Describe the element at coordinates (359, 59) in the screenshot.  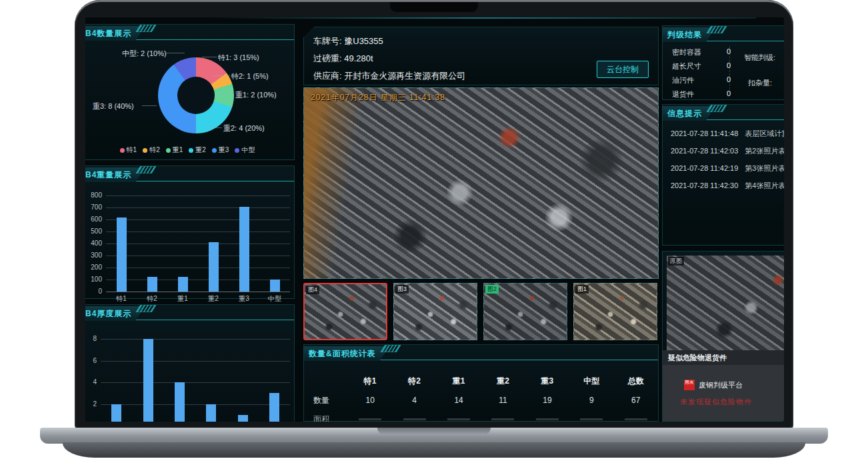
I see `weigh-value: 49.280t` at that location.